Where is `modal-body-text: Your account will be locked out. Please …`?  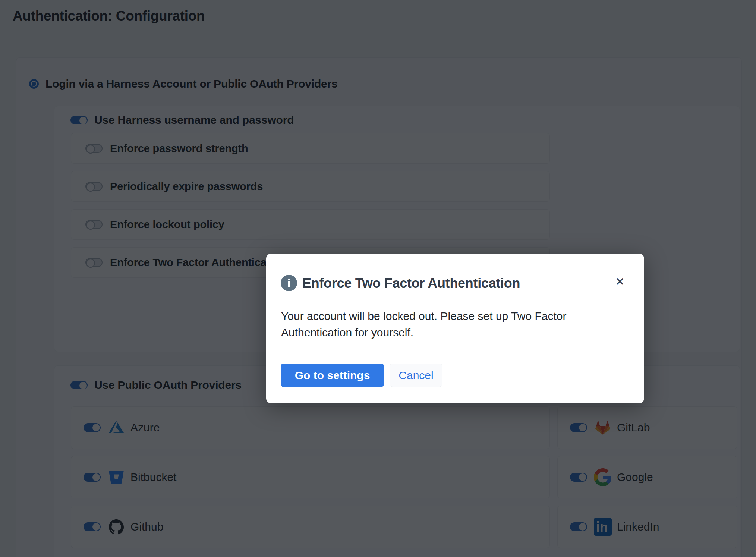
modal-body-text: Your account will be locked out. Please … is located at coordinates (445, 324).